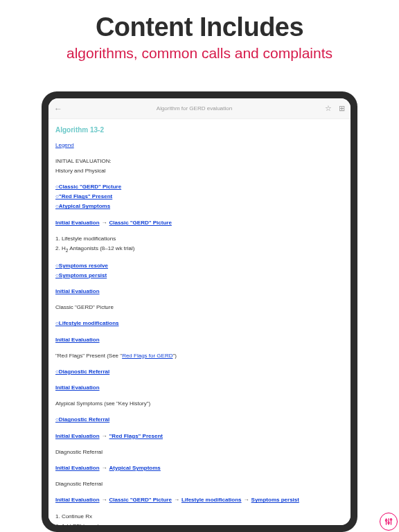 The height and width of the screenshot is (532, 399). I want to click on branch-redflags-link: ○"Red Flags" Present, so click(84, 197).